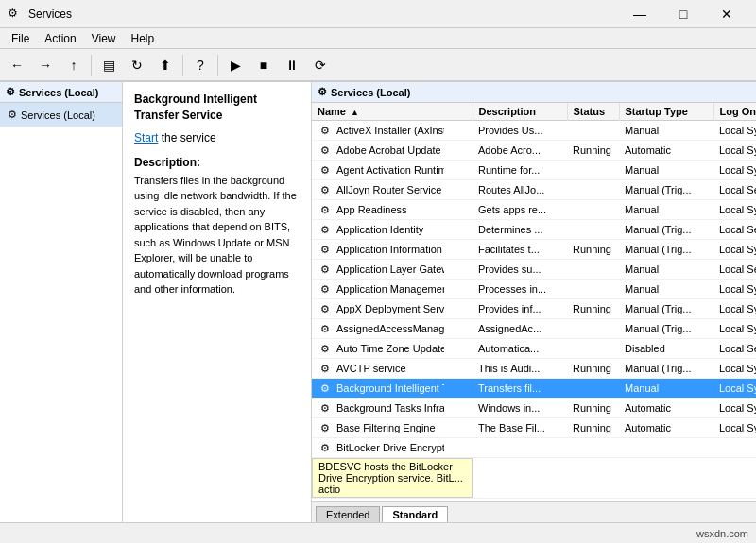  Describe the element at coordinates (264, 65) in the screenshot. I see `stop-button: ■` at that location.